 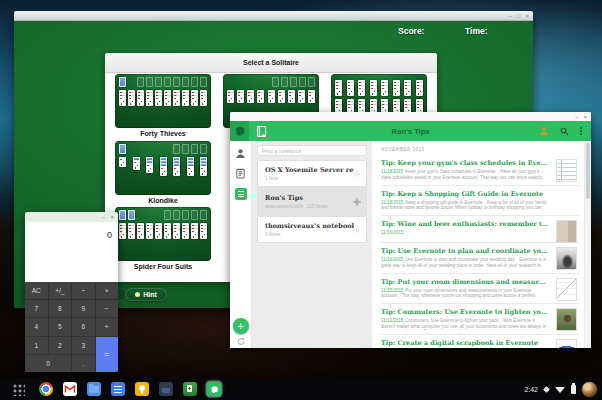 I want to click on new-note-button: +, so click(x=241, y=326).